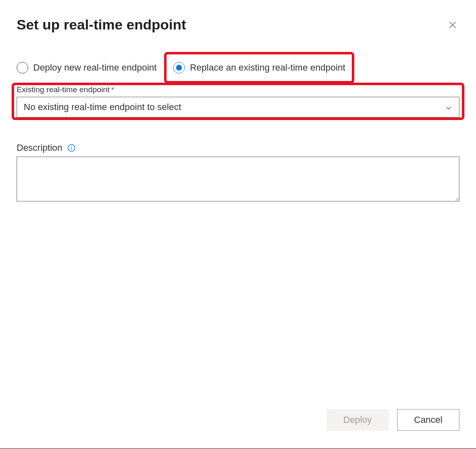 Image resolution: width=476 pixels, height=449 pixels. I want to click on radio-replace-existing: Replace an existing real-time endpoint, so click(259, 68).